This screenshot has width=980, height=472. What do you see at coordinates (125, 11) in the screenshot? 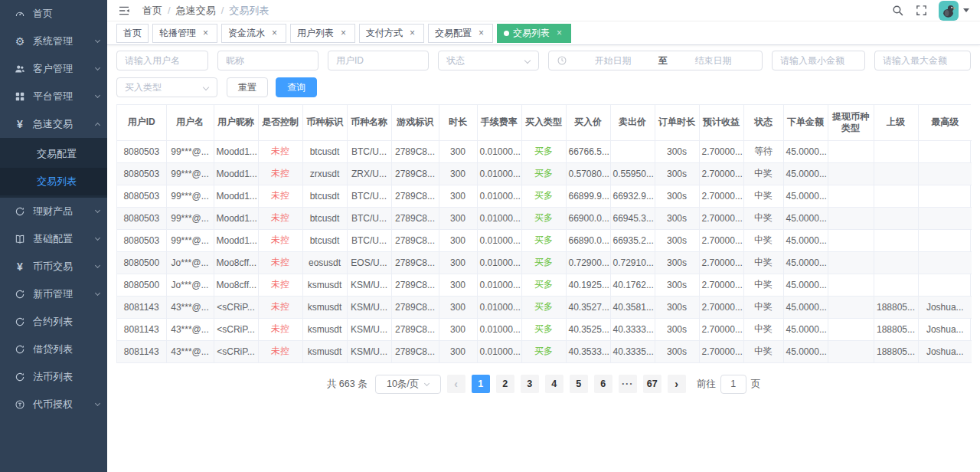
I see `sidebar-toggle-icon` at bounding box center [125, 11].